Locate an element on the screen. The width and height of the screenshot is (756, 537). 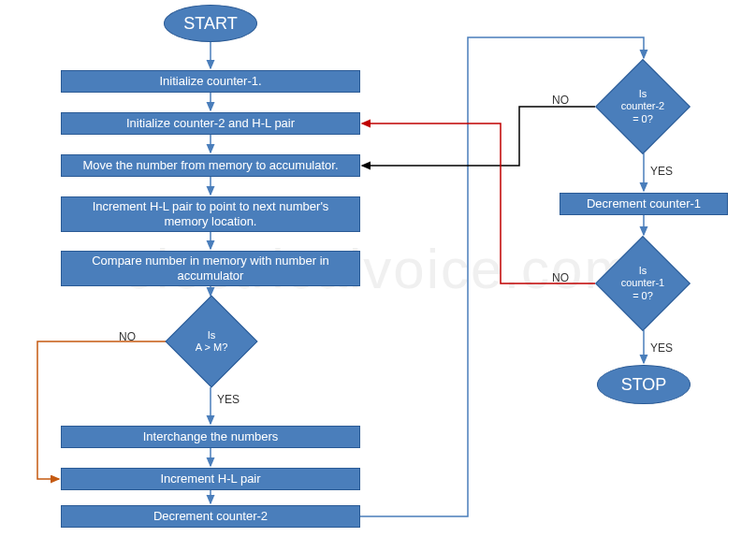
decision-counter1-zero: Is counter-1 = 0? is located at coordinates (643, 283).